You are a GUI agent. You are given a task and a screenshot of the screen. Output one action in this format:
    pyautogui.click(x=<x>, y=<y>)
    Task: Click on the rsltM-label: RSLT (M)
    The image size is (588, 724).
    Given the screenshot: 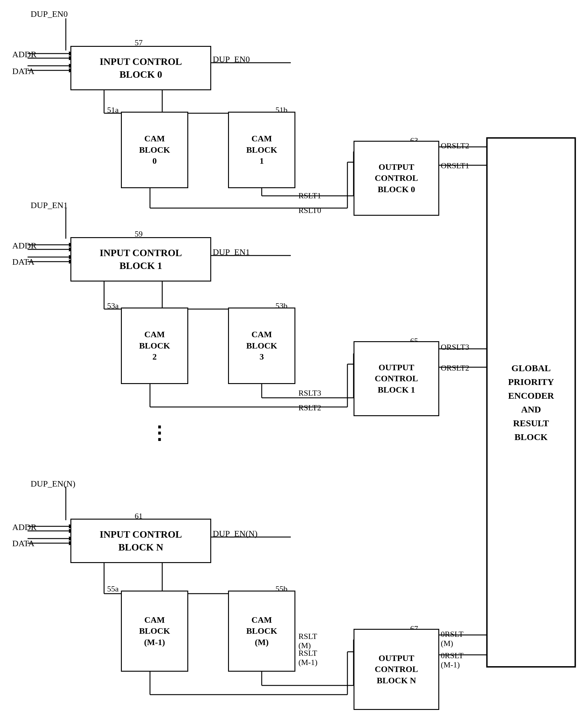 What is the action you would take?
    pyautogui.click(x=308, y=641)
    